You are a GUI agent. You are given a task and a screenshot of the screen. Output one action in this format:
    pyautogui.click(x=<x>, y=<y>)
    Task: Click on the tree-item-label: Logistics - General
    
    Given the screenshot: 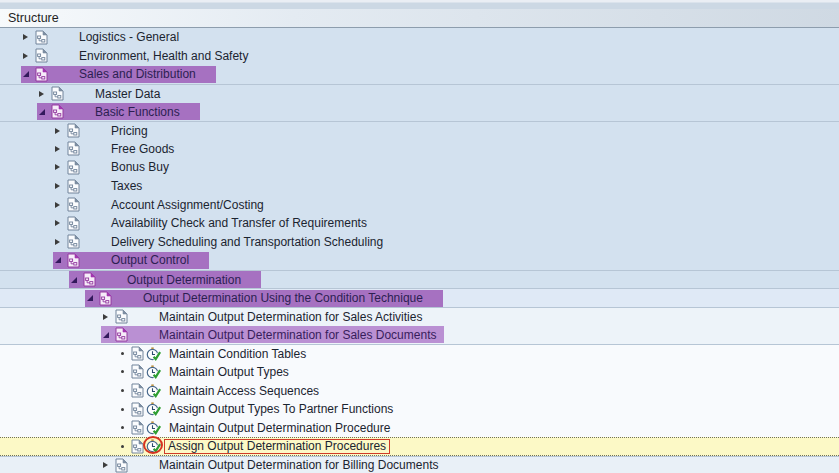 What is the action you would take?
    pyautogui.click(x=129, y=37)
    